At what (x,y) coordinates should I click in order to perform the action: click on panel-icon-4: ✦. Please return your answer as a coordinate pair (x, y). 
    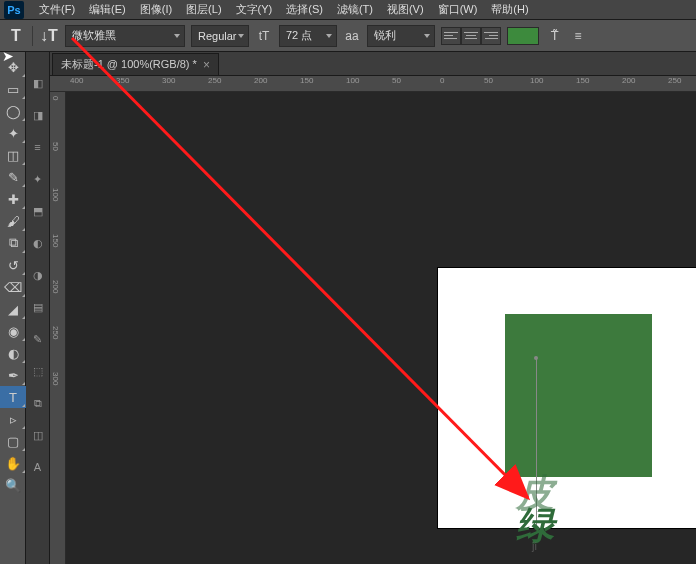
    Looking at the image, I should click on (38, 179).